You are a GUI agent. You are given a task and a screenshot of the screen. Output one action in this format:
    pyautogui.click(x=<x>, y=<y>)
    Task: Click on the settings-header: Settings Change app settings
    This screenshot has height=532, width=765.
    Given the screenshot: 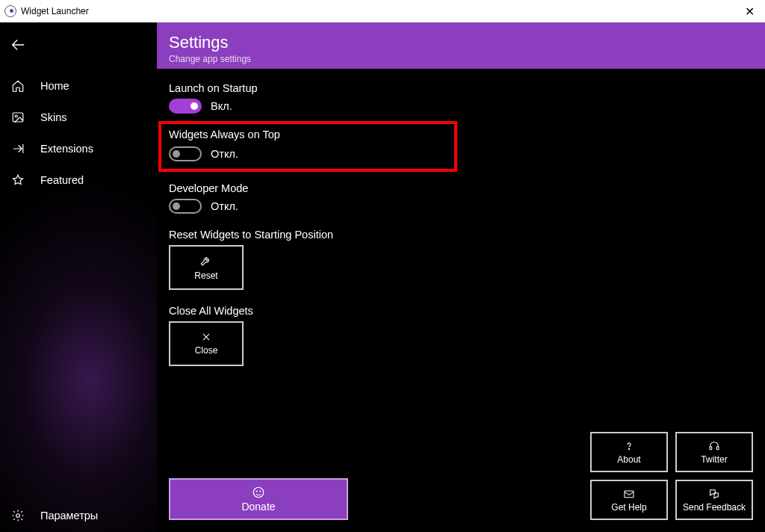 What is the action you would take?
    pyautogui.click(x=461, y=46)
    